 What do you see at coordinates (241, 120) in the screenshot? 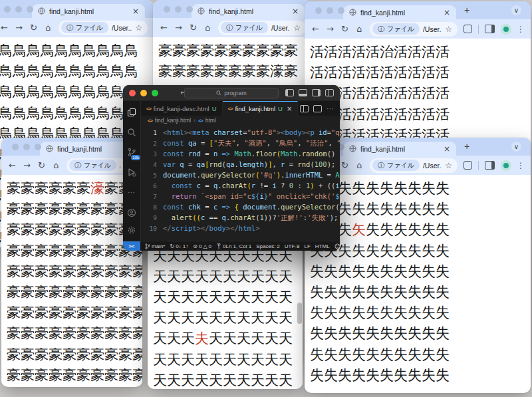
I see `breadcrumb: <> find_kanji.html › <> html` at bounding box center [241, 120].